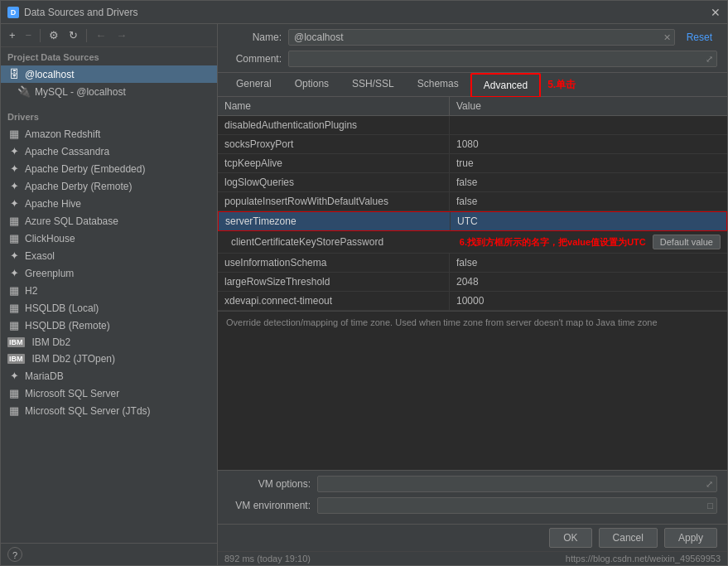 The height and width of the screenshot is (566, 728). Describe the element at coordinates (340, 242) in the screenshot. I see `prop-name: clientCertificateKeyStorePassword` at that location.